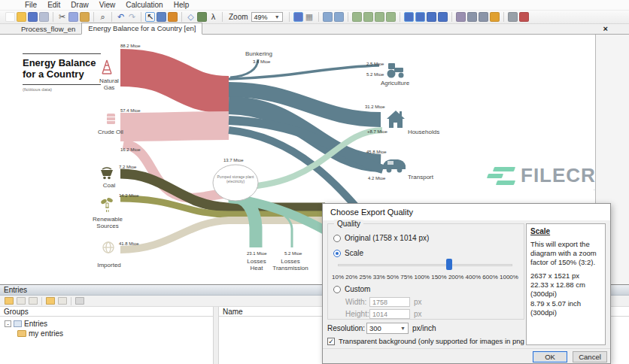 The height and width of the screenshot is (364, 629). What do you see at coordinates (403, 328) in the screenshot?
I see `chevron-down-icon: ▼` at bounding box center [403, 328].